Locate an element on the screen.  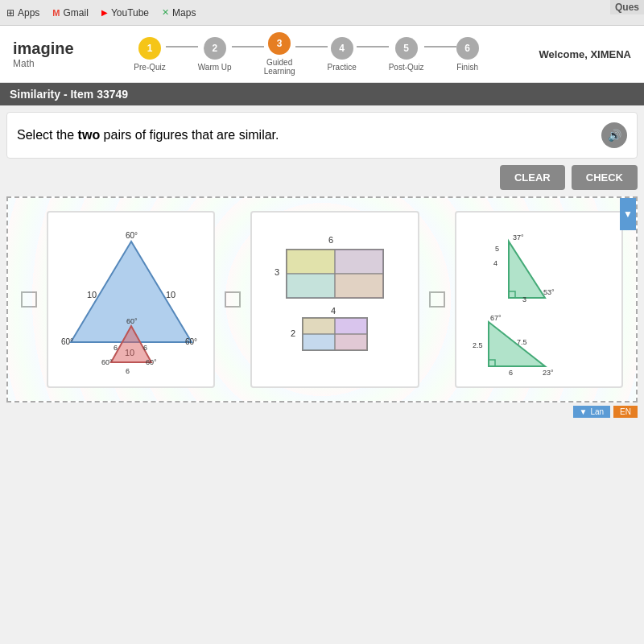
figure-card-2-content: 6 3 4 2 is located at coordinates (335, 299).